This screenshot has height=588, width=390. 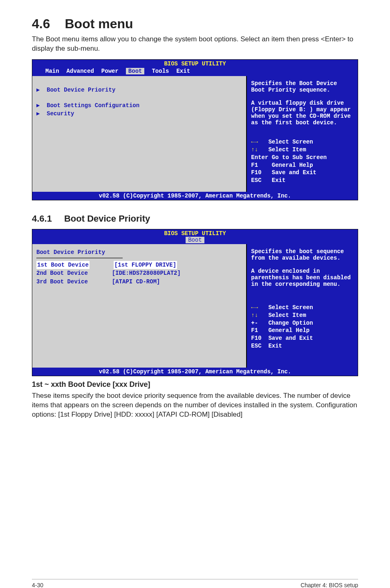 I want to click on boot-device-row: 2nd Boot Device [IDE:HDS728080PLAT2], so click(x=139, y=273).